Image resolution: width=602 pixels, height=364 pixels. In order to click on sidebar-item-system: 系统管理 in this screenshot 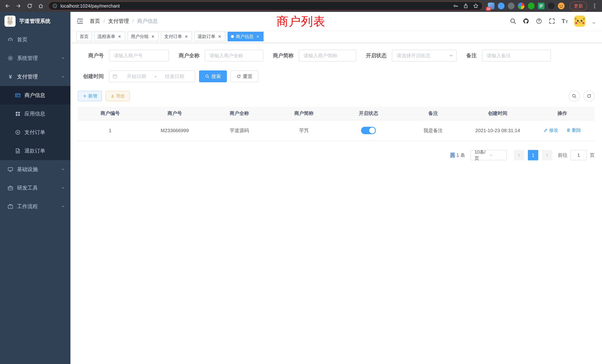, I will do `click(35, 58)`.